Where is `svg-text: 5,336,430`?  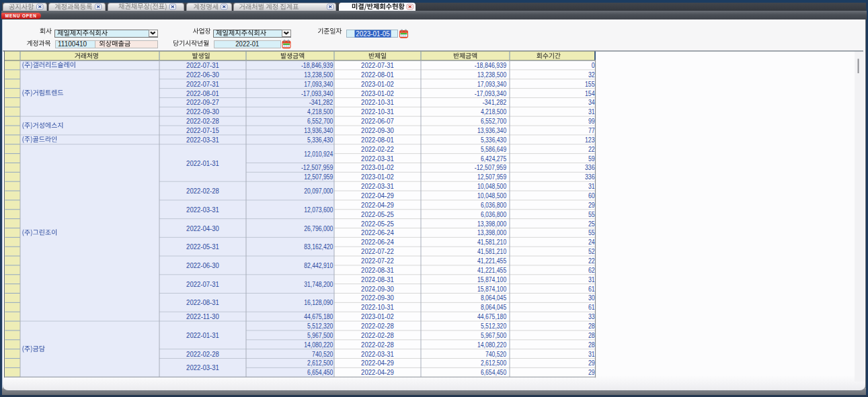 svg-text: 5,336,430 is located at coordinates (494, 140).